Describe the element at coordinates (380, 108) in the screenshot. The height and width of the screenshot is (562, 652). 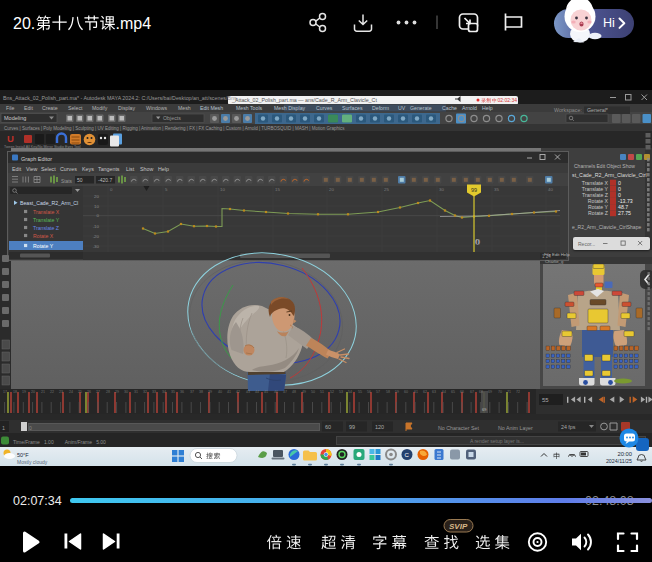
I see `svg-text: Deform` at that location.